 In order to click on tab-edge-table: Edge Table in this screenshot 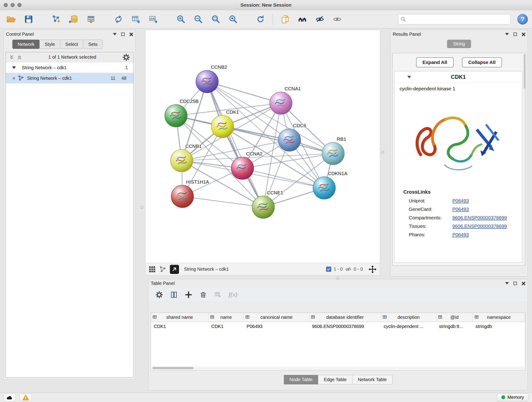, I will do `click(335, 380)`.